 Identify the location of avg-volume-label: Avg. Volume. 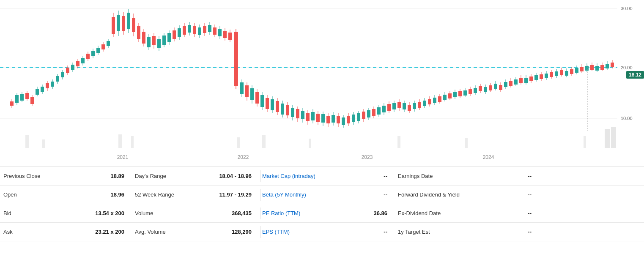
(165, 232).